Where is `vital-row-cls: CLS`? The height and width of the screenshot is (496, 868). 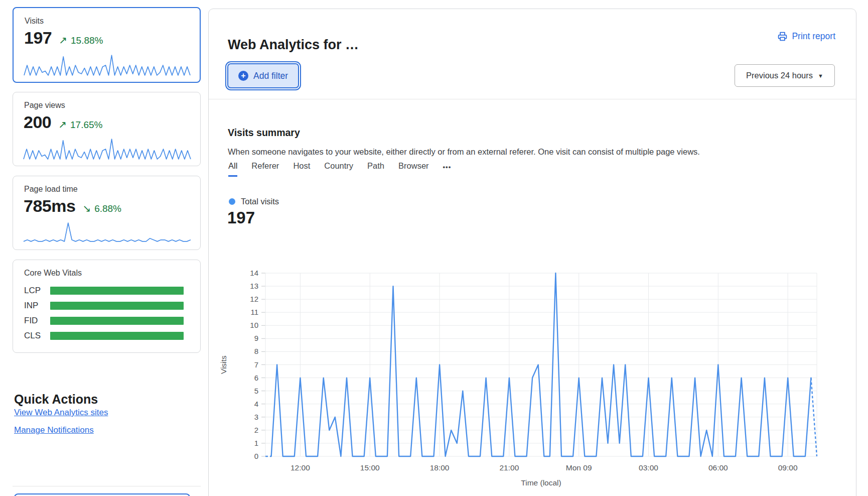
vital-row-cls: CLS is located at coordinates (104, 336).